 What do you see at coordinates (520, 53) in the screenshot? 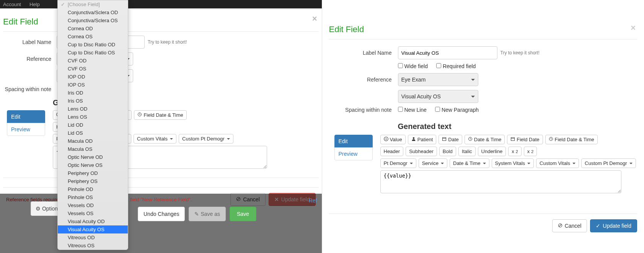
I see `label-name-hint: Try to keep it short!` at bounding box center [520, 53].